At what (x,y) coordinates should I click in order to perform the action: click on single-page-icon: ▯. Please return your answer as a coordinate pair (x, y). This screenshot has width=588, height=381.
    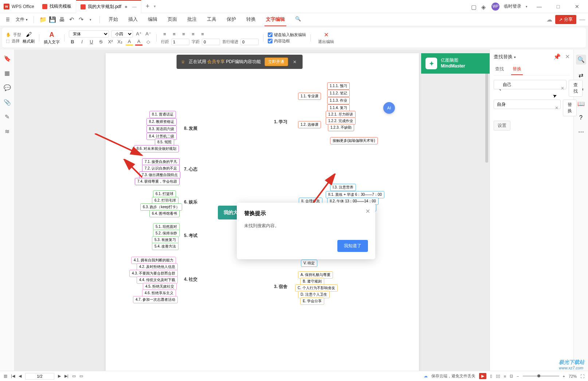
    Looking at the image, I should click on (491, 376).